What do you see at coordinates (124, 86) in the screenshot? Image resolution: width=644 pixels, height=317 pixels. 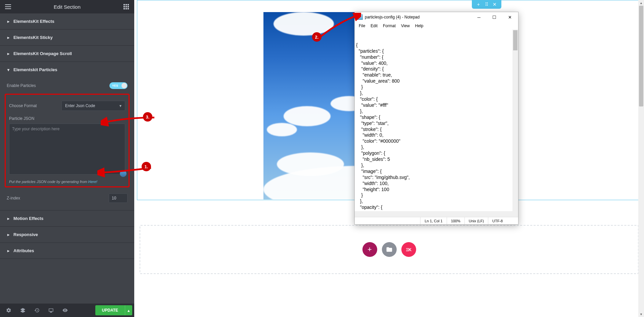 I see `toggle-knob` at bounding box center [124, 86].